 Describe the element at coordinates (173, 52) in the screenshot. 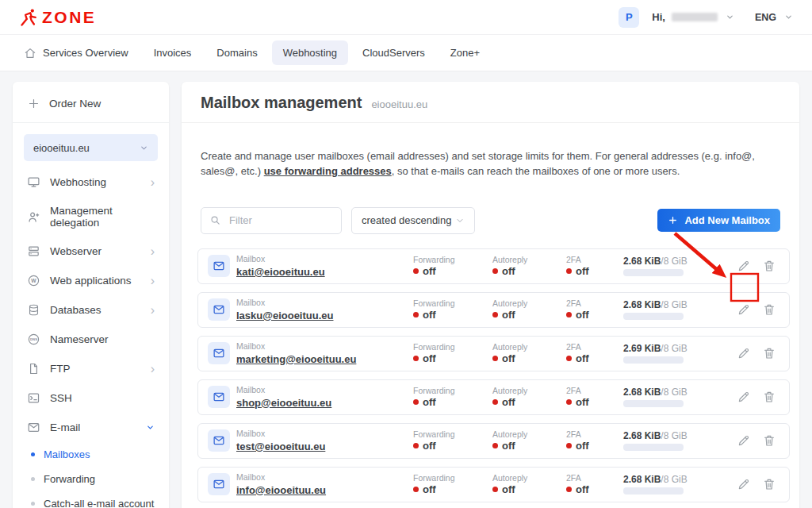

I see `nav-tab-label: Invoices` at that location.